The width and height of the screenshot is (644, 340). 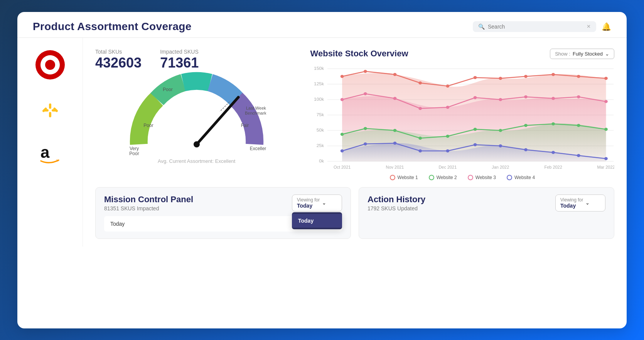 What do you see at coordinates (355, 213) in the screenshot?
I see `bottom-section: Mission Control Panel 81351 SKUS Impacte…` at bounding box center [355, 213].